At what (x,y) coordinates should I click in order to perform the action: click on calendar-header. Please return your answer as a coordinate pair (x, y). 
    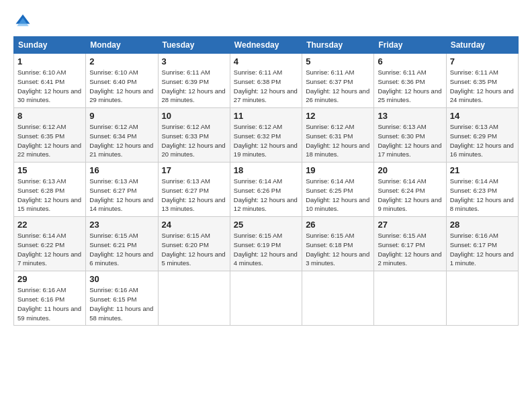
    Looking at the image, I should click on (266, 21).